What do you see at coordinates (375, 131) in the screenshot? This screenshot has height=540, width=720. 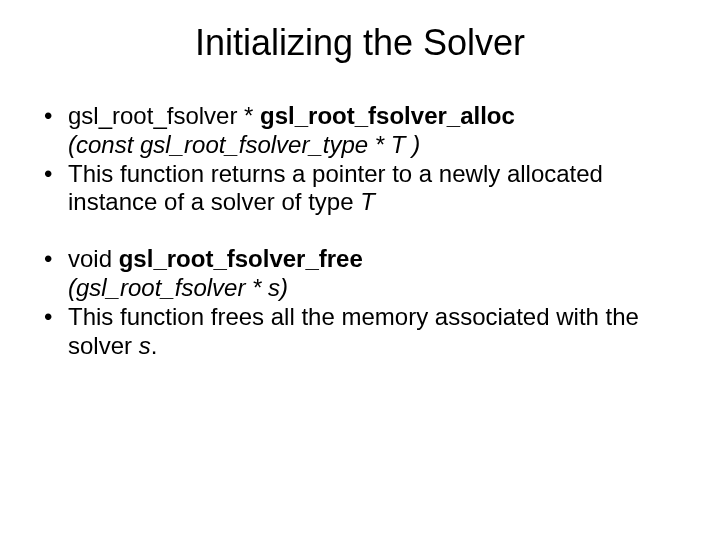 I see `bullet-text: gsl_root_fsolver * gsl_root_fsolver_allo…` at bounding box center [375, 131].